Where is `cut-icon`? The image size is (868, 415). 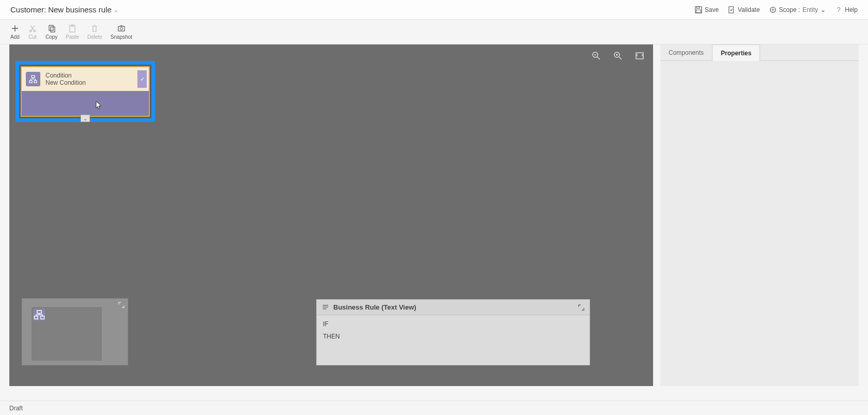
cut-icon is located at coordinates (33, 28).